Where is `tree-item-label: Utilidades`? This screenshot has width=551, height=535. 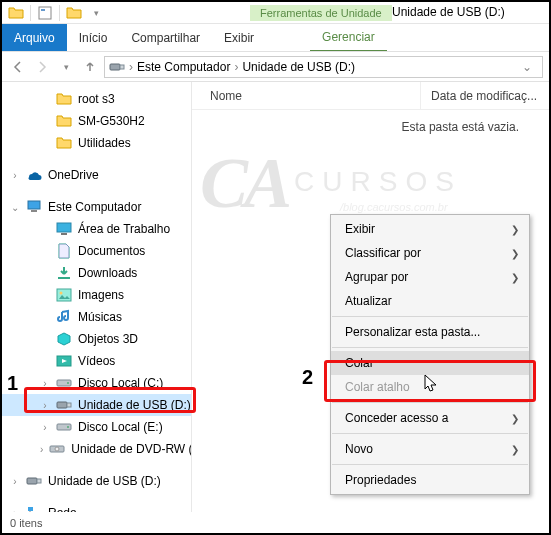 tree-item-label: Utilidades is located at coordinates (104, 143).